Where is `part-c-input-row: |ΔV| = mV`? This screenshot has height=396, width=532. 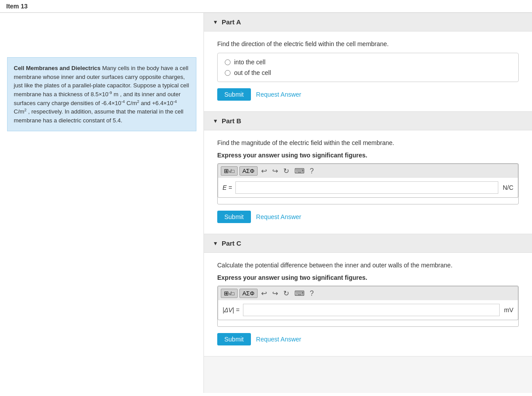
part-c-input-row: |ΔV| = mV is located at coordinates (368, 310).